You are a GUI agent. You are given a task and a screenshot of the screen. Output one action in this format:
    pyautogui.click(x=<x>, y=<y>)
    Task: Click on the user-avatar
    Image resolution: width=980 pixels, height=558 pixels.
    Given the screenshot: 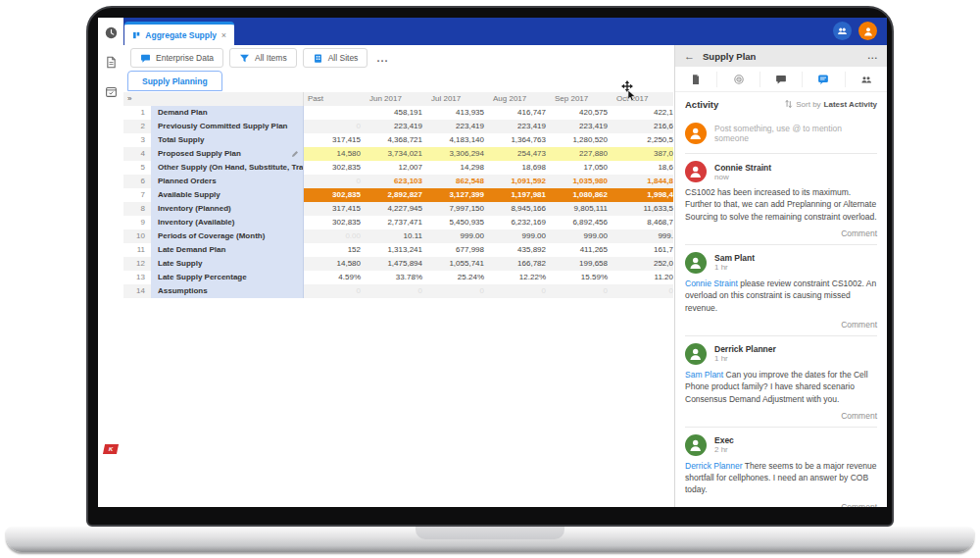 What is the action you would take?
    pyautogui.click(x=868, y=31)
    